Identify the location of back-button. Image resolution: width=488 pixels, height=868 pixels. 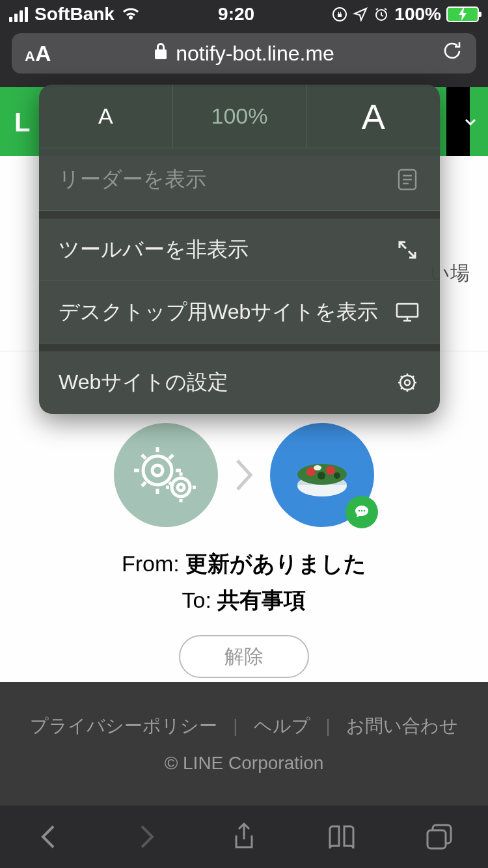
(49, 837).